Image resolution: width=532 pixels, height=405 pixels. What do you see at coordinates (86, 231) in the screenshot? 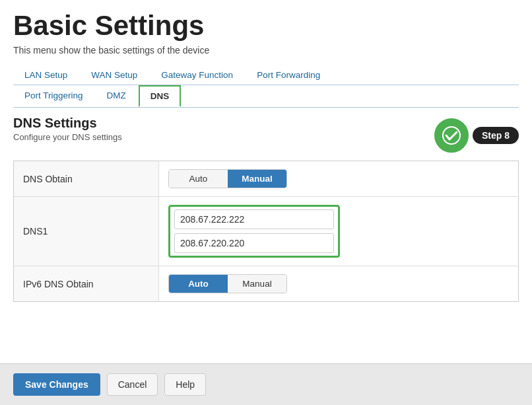
I see `dns1-label: DNS1` at bounding box center [86, 231].